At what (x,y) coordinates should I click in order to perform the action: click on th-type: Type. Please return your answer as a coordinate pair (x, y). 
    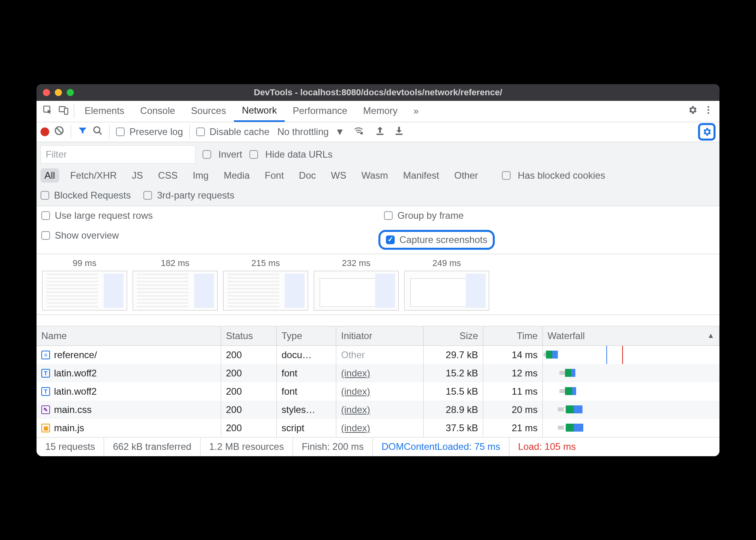
    Looking at the image, I should click on (307, 336).